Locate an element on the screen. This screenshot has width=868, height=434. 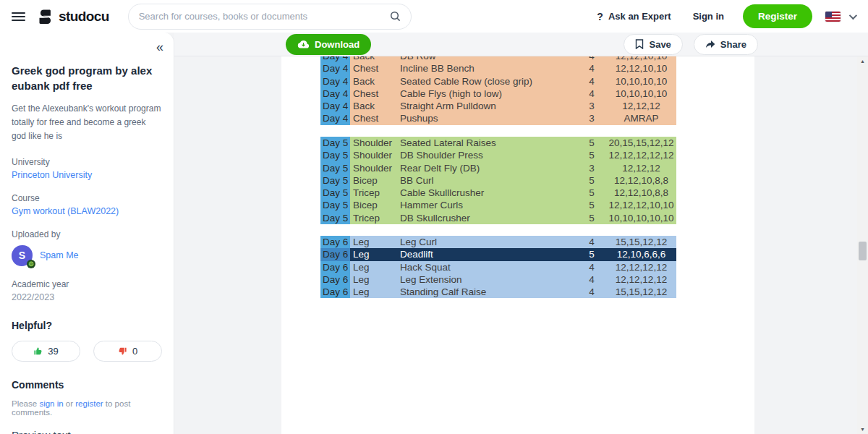
workout-table: Day 6LegLeg Curl415,15,12,12Day 6LegDead… is located at coordinates (498, 267).